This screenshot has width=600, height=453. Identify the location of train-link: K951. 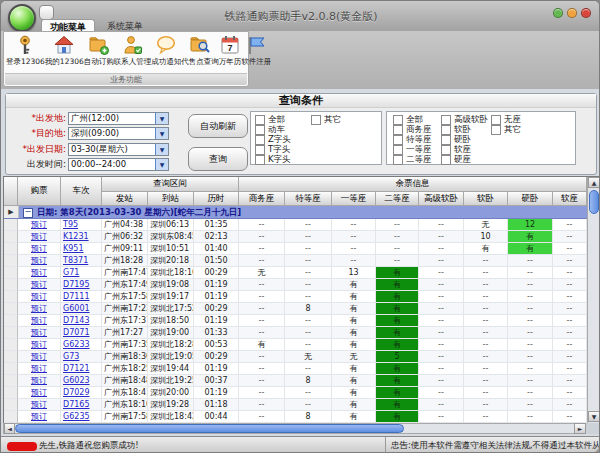
(74, 248).